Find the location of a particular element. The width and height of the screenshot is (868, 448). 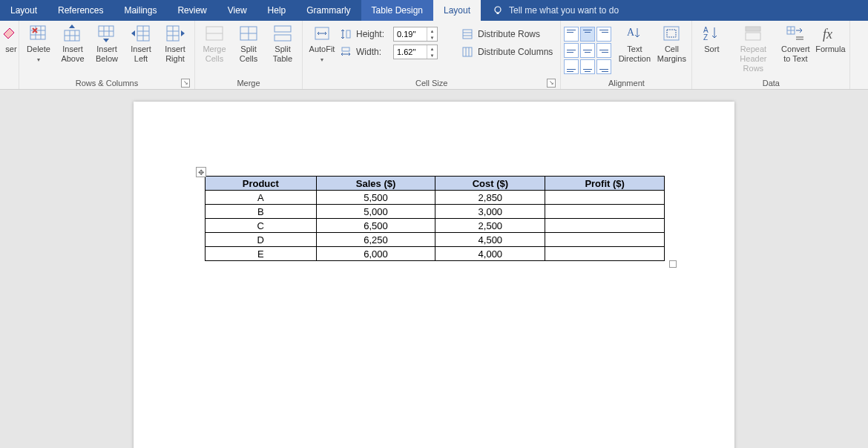

tab-mailings: Mailings is located at coordinates (140, 10).